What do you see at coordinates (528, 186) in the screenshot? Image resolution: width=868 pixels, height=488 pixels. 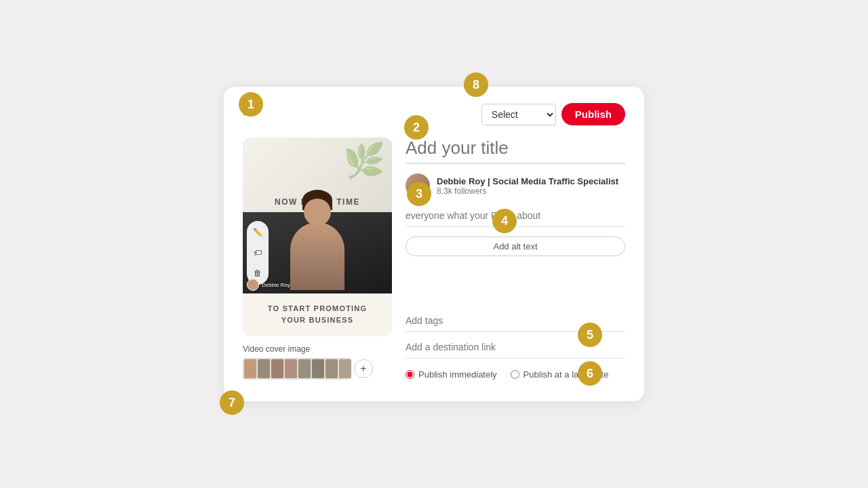 I see `user-info: Debbie Roy | Social Media Traffic Specia…` at bounding box center [528, 186].